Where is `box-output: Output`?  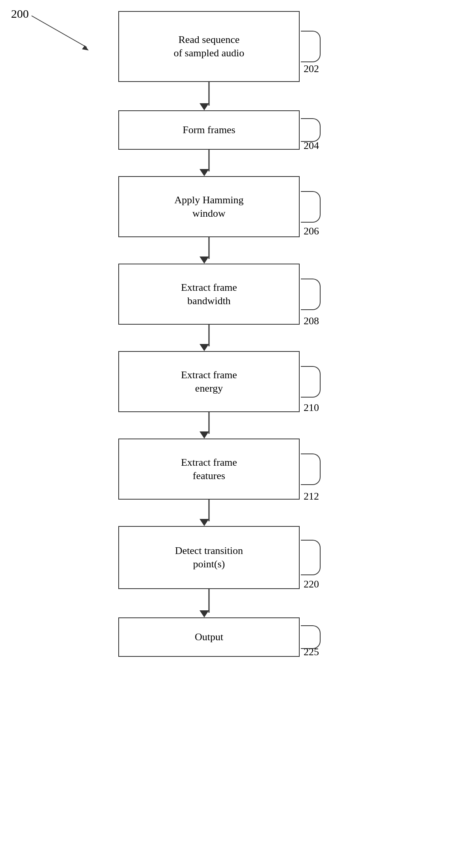 box-output: Output is located at coordinates (209, 637).